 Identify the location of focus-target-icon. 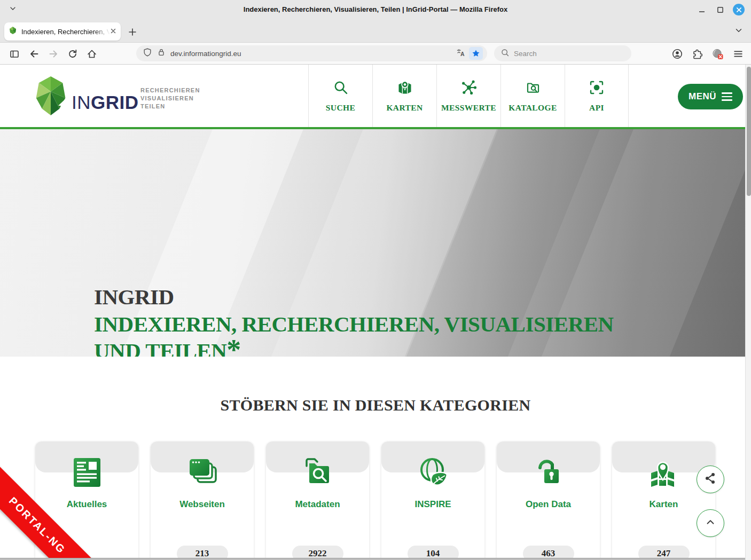
(597, 89).